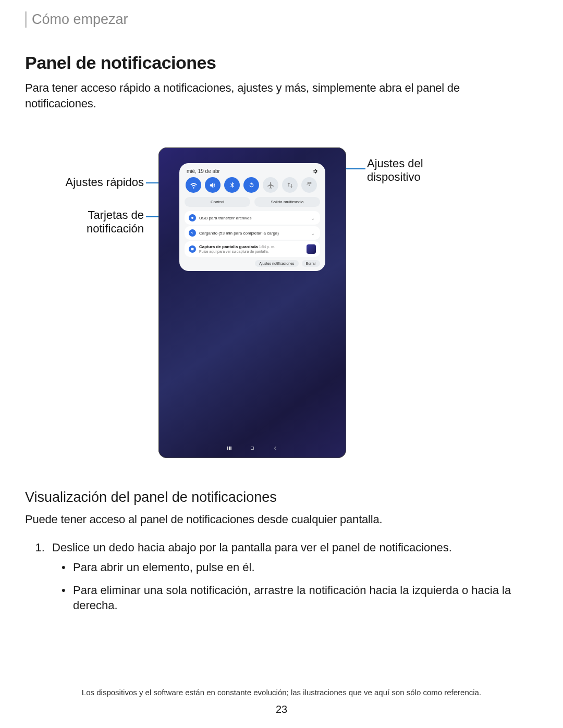 This screenshot has height=728, width=563. What do you see at coordinates (278, 63) in the screenshot?
I see `page-title: Panel de notificaciones` at bounding box center [278, 63].